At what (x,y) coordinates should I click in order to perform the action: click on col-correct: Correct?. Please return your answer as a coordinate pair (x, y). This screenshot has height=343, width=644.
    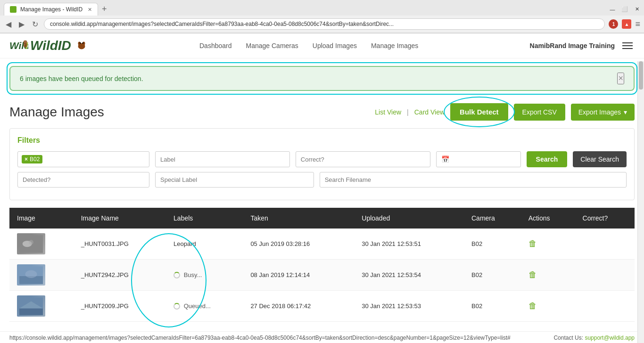
    Looking at the image, I should click on (605, 218).